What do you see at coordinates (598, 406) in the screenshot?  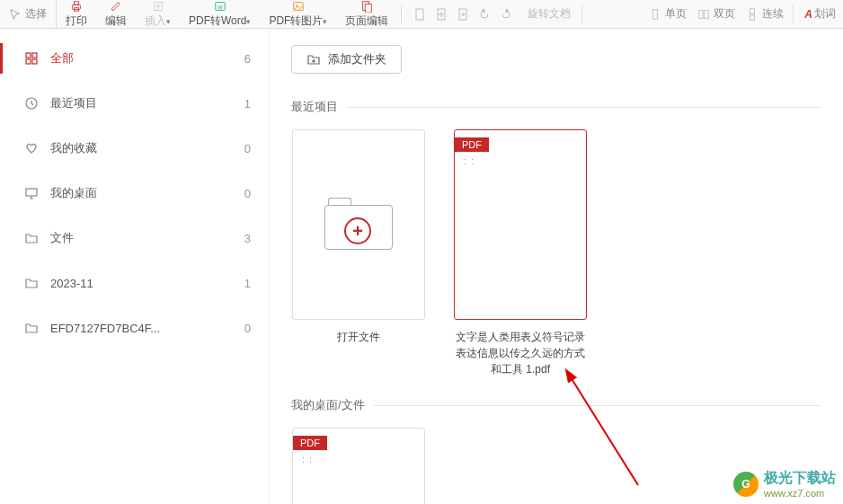 I see `divider` at bounding box center [598, 406].